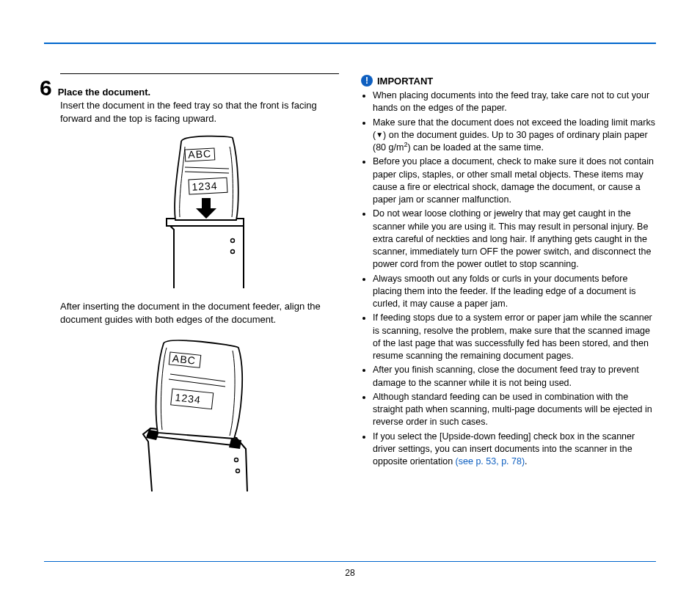 The height and width of the screenshot is (600, 700). What do you see at coordinates (514, 377) in the screenshot?
I see `list-item: After you finish scanning, close the doc…` at bounding box center [514, 377].